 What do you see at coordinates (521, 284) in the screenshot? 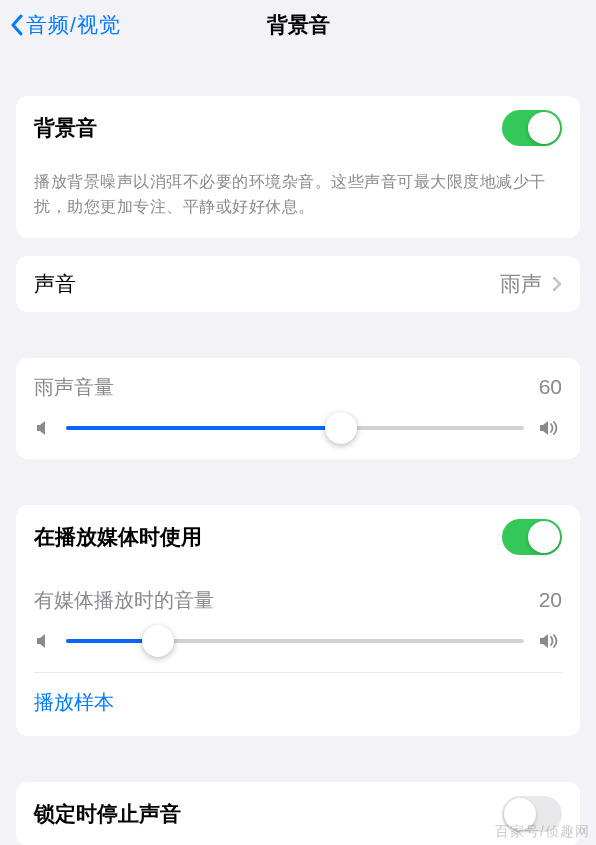
I see `sound-select-value: 雨声` at bounding box center [521, 284].